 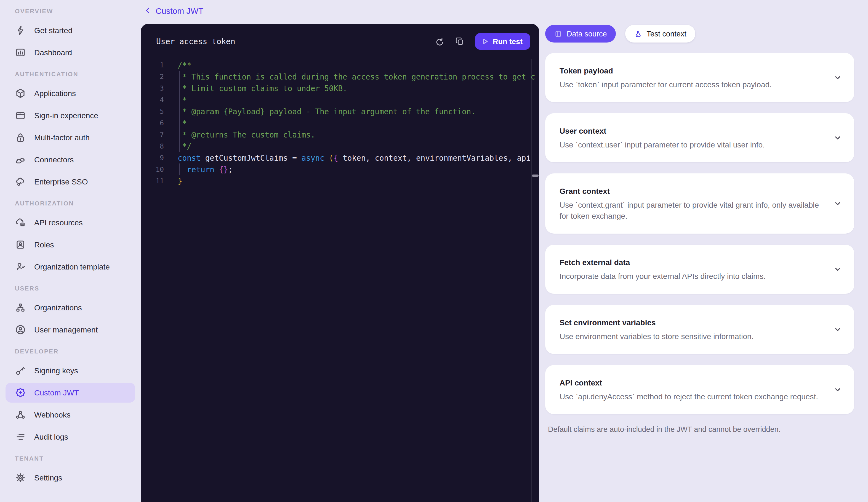 What do you see at coordinates (20, 116) in the screenshot?
I see `browser-icon` at bounding box center [20, 116].